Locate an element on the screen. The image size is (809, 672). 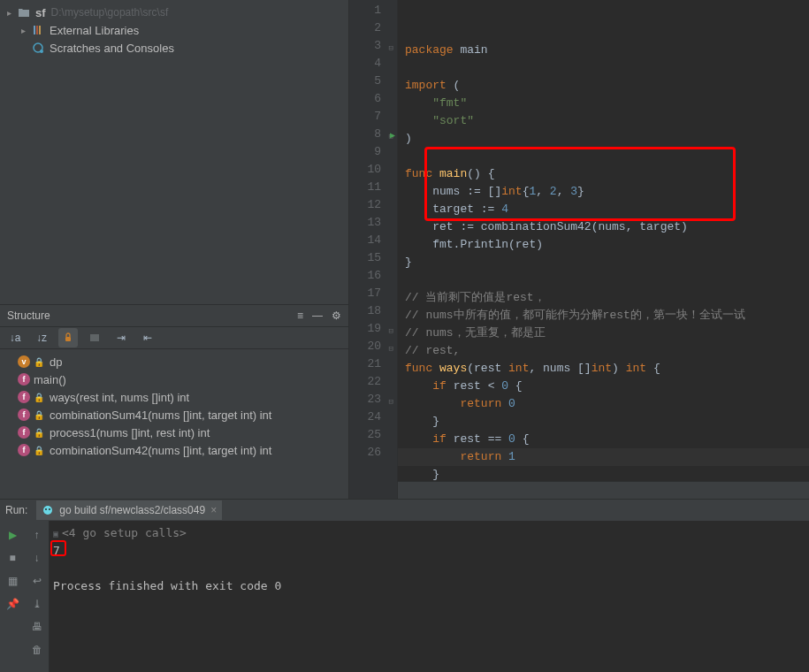
scratches-consoles: Scratches and Consoles is located at coordinates (174, 48).